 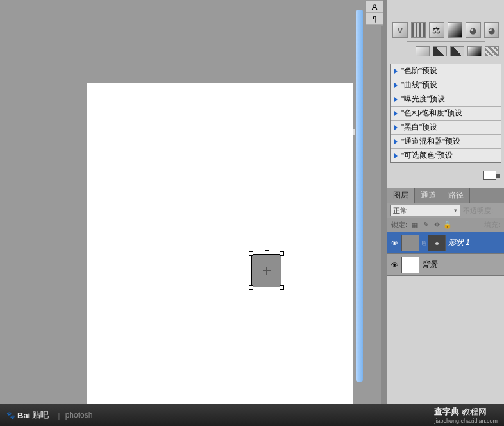 What do you see at coordinates (448, 225) in the screenshot?
I see `lock-all-icon: 🔒` at bounding box center [448, 225].